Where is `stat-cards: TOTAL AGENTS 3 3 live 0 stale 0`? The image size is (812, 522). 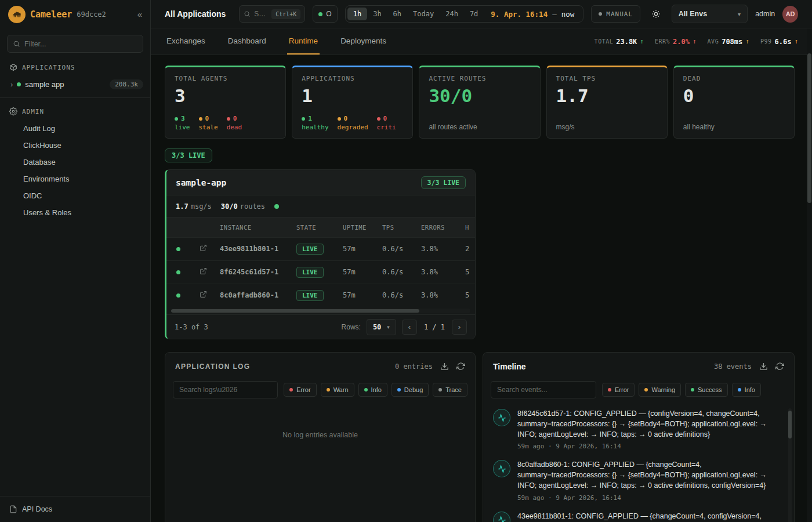 stat-cards: TOTAL AGENTS 3 3 live 0 stale 0 is located at coordinates (480, 102).